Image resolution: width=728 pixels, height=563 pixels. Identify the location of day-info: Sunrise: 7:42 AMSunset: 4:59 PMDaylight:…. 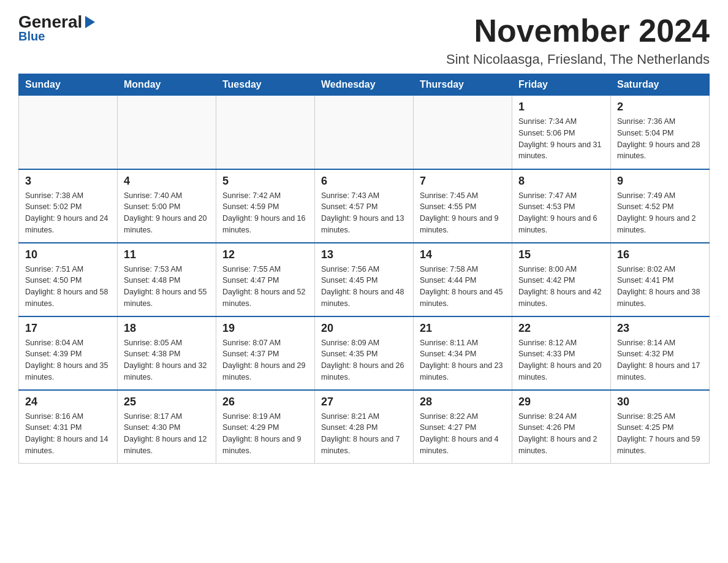
(265, 213).